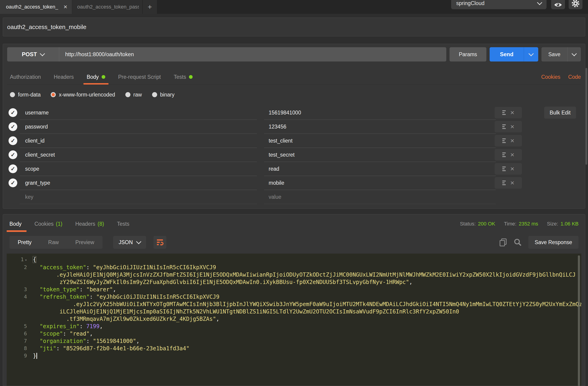 Image resolution: width=588 pixels, height=386 pixels. Describe the element at coordinates (531, 54) in the screenshot. I see `send-options-button` at that location.